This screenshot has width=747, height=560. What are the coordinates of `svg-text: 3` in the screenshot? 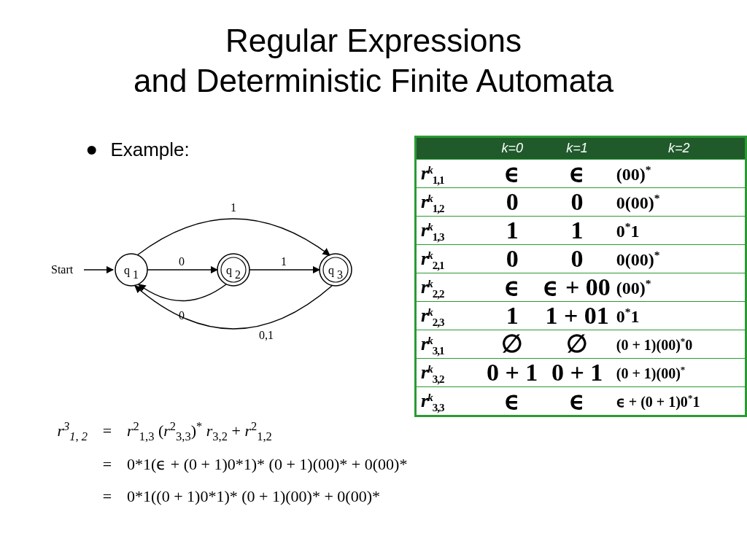 It's located at (340, 274).